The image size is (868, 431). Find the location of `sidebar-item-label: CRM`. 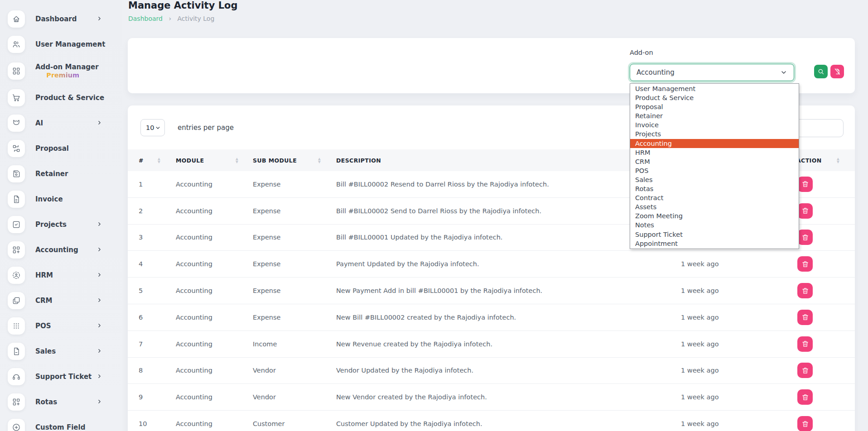

sidebar-item-label: CRM is located at coordinates (44, 301).